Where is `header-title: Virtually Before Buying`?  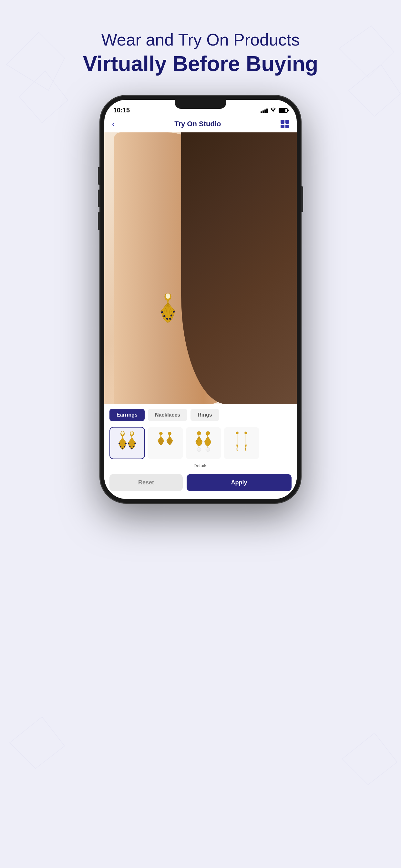
header-title: Virtually Before Buying is located at coordinates (201, 64).